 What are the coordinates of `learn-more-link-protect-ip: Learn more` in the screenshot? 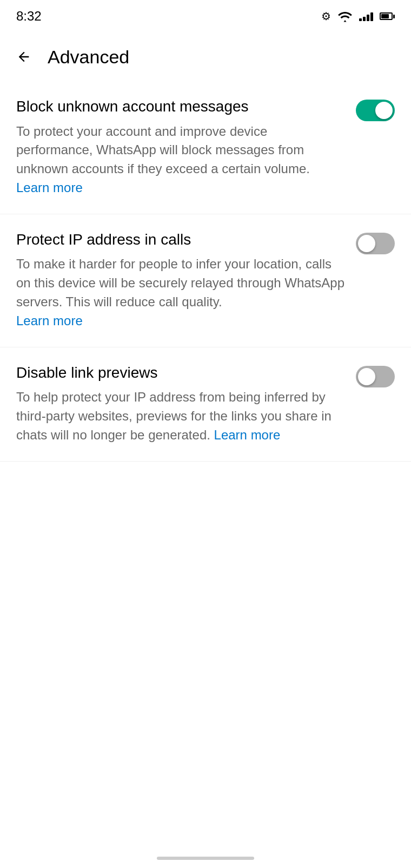 It's located at (50, 320).